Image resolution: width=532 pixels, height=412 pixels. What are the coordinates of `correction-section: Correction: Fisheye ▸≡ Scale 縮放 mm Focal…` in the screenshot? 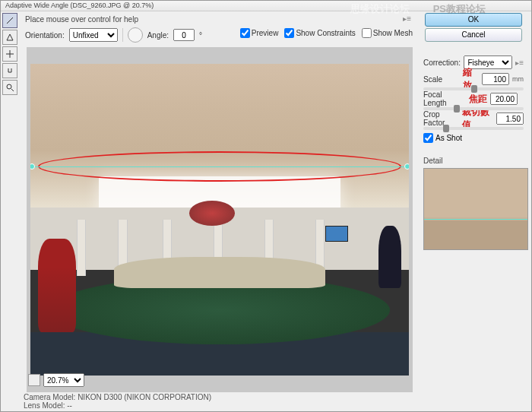 It's located at (473, 152).